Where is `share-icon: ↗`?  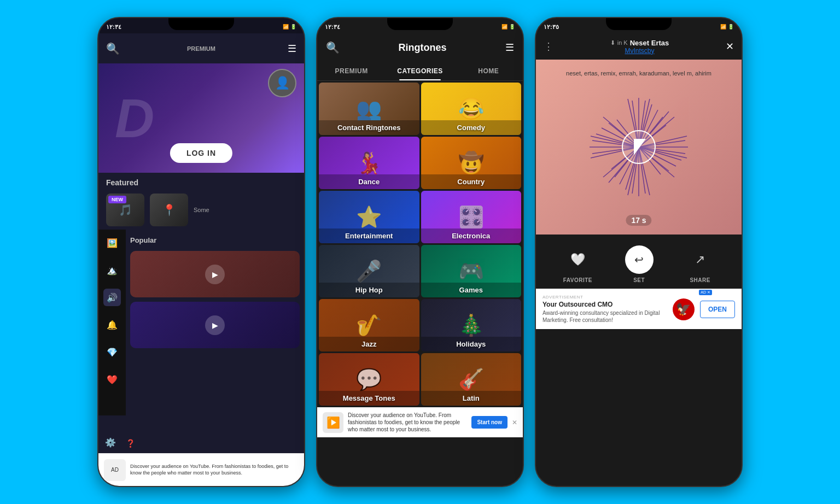
share-icon: ↗ is located at coordinates (700, 260).